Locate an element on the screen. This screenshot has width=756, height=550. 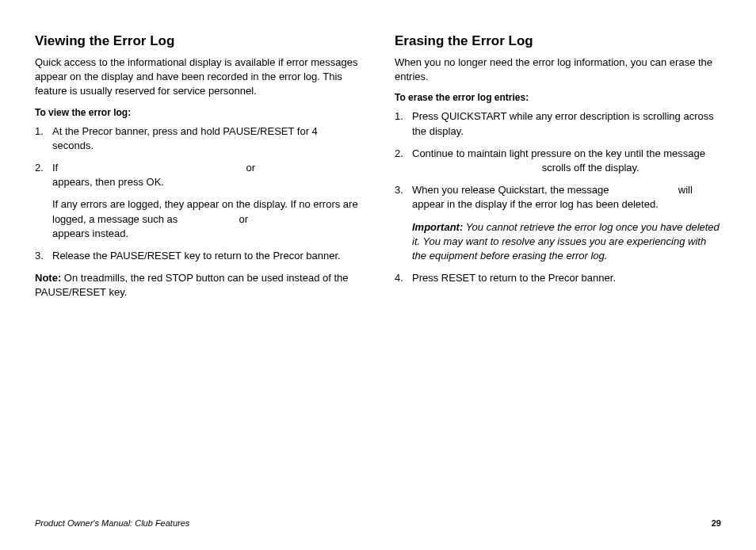
right-step-4: Press RESET to return to the Precor bann… is located at coordinates (558, 278).